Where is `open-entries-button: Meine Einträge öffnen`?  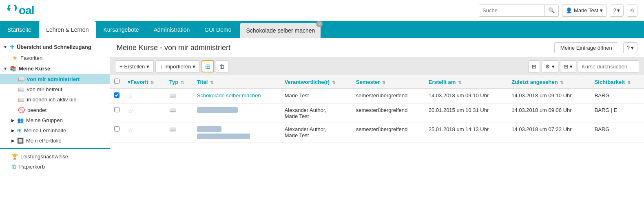
open-entries-button: Meine Einträge öffnen is located at coordinates (586, 48).